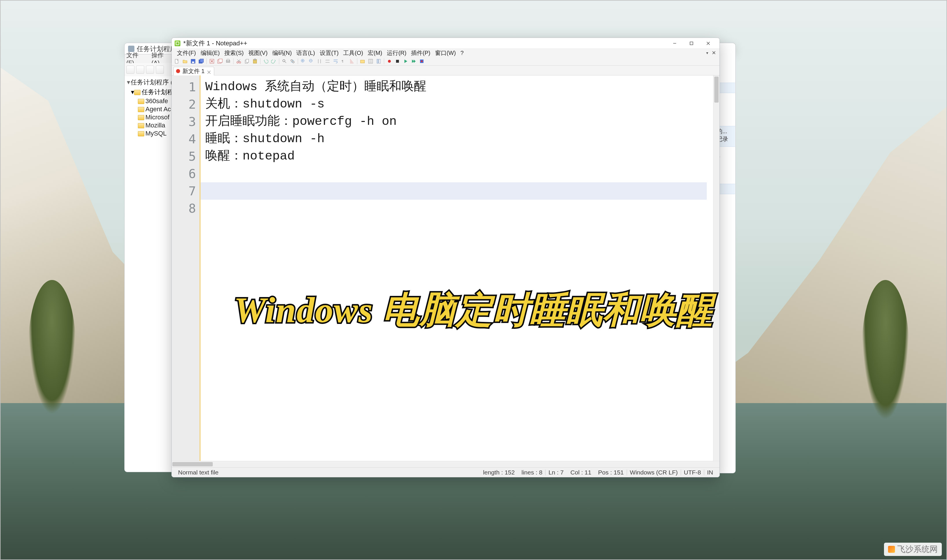  Describe the element at coordinates (150, 69) in the screenshot. I see `ts-up-button` at that location.